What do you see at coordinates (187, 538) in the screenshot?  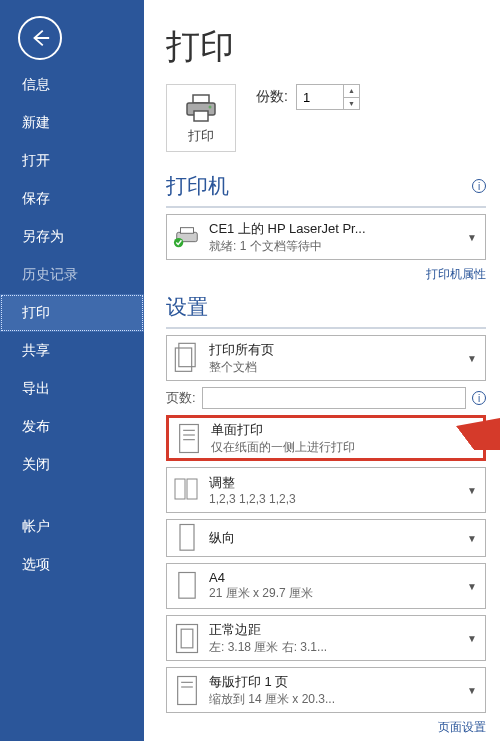 I see `portrait-icon` at bounding box center [187, 538].